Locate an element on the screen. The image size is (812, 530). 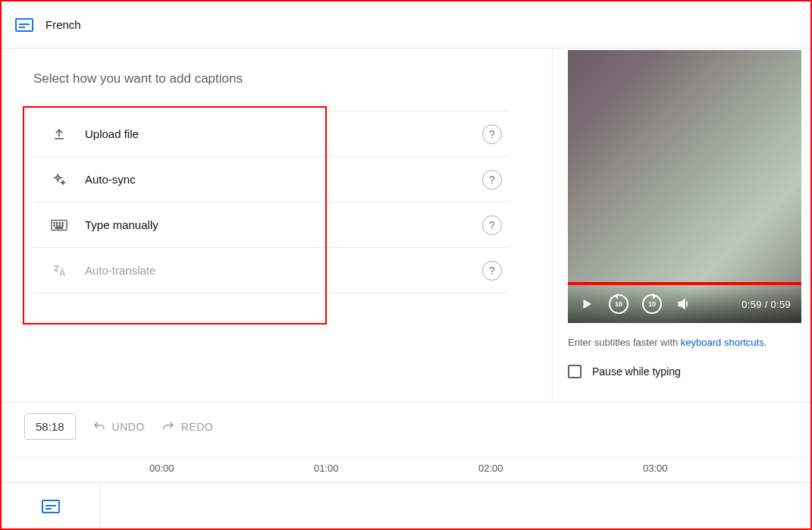
option-label: Type manually is located at coordinates (275, 224).